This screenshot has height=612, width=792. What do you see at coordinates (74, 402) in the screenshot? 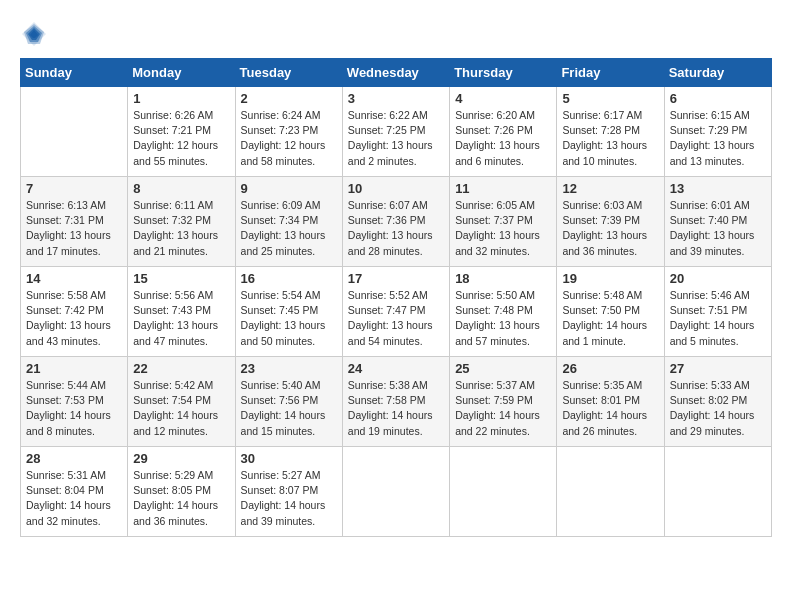
I see `calendar-cell: 21Sunrise: 5:44 AM Sunset: 7:53 PM Dayli…` at bounding box center [74, 402].